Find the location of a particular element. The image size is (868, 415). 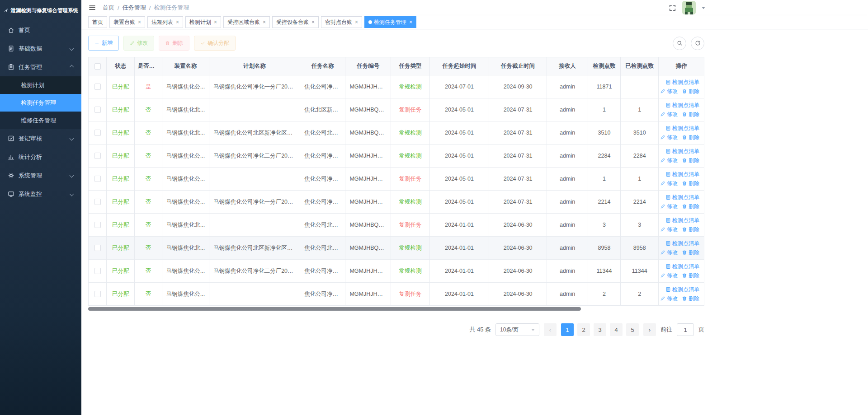

table-row: 已分配 否 马钢煤焦化公... 马钢煤焦化公司净化二分厂2024年第二... 焦… is located at coordinates (396, 156).